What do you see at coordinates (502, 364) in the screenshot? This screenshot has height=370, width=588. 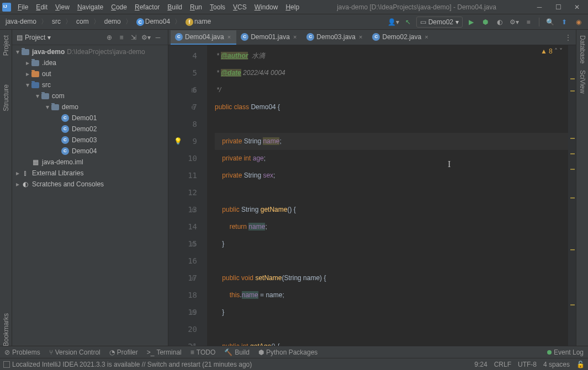 I see `line-separator: CRLF` at bounding box center [502, 364].